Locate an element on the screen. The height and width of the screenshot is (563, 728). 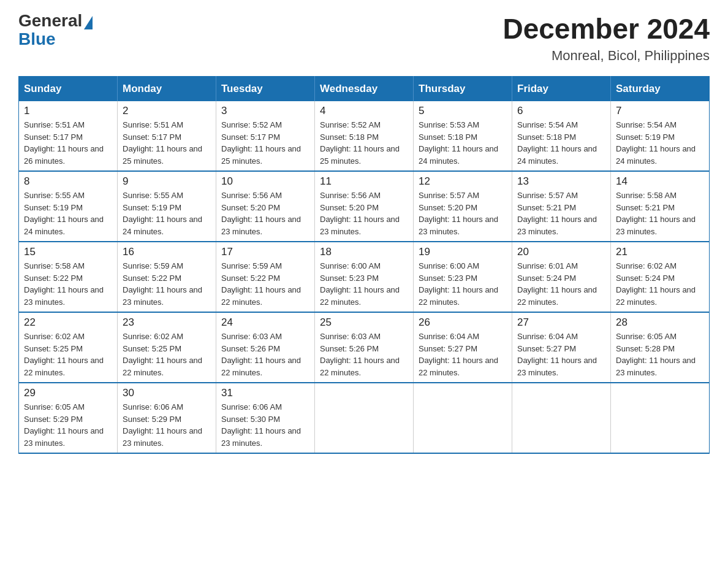
calendar-cell: 6Sunrise: 5:54 AMSunset: 5:18 PMDaylight… is located at coordinates (561, 136).